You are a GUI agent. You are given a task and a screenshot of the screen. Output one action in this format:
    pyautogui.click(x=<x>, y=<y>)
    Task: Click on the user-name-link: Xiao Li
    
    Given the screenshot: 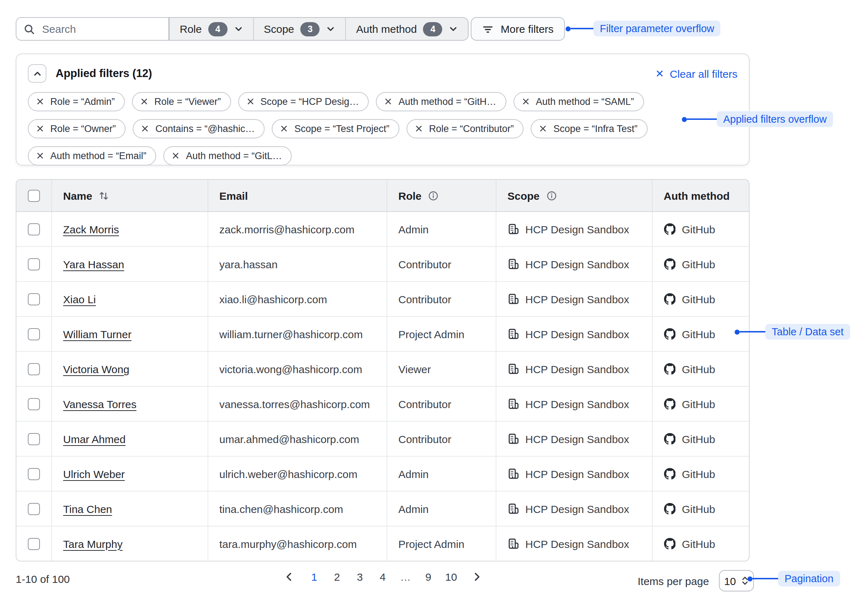 What is the action you would take?
    pyautogui.click(x=79, y=299)
    